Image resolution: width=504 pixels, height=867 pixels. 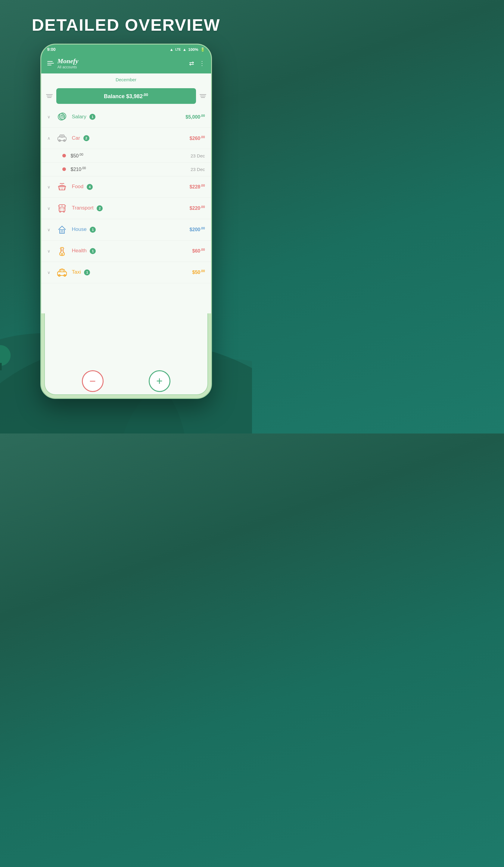 What do you see at coordinates (160, 381) in the screenshot?
I see `add-button: +` at bounding box center [160, 381].